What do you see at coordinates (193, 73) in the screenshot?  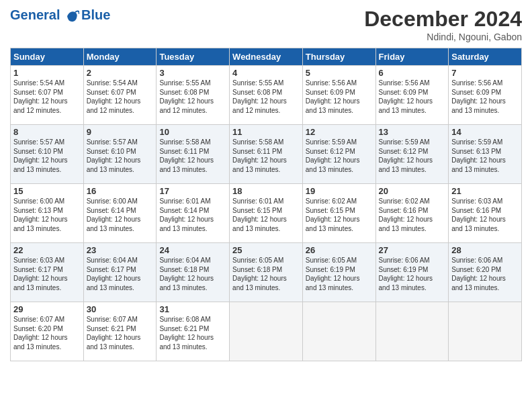 I see `day-number: 3` at bounding box center [193, 73].